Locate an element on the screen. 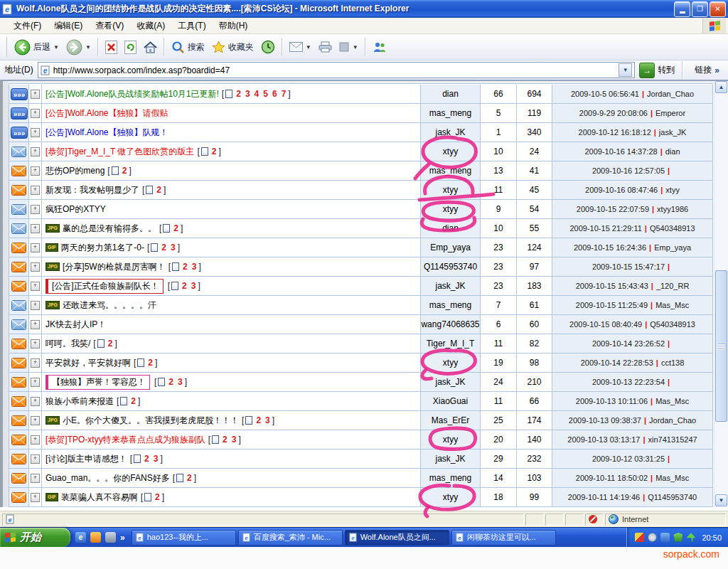 The width and height of the screenshot is (728, 569). search-button: 搜索 is located at coordinates (188, 47).